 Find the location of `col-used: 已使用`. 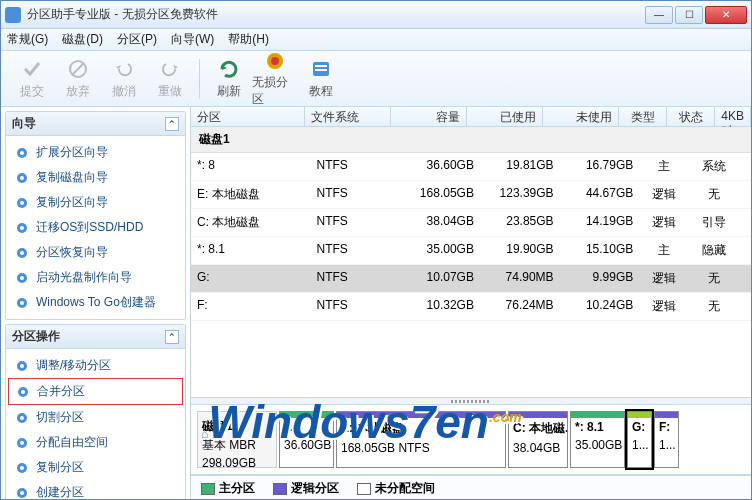

col-used: 已使用 is located at coordinates (505, 116).